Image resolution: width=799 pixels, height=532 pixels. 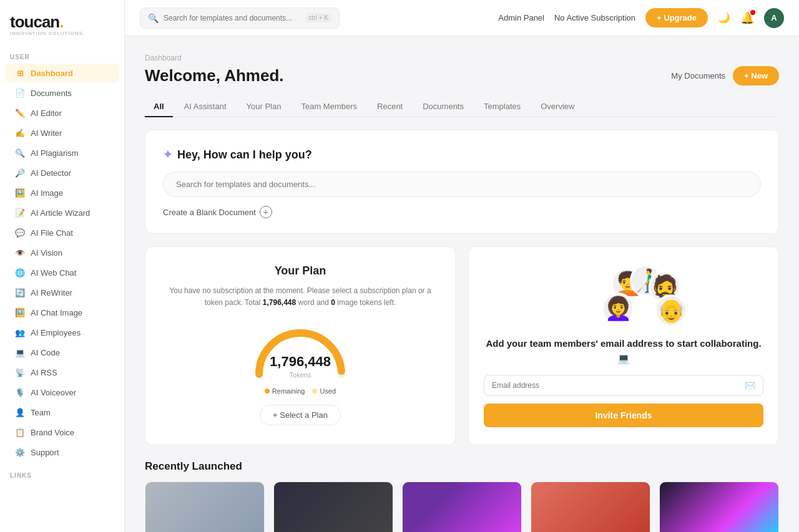 I want to click on invite-friends-button: Invite Friends, so click(x=624, y=415).